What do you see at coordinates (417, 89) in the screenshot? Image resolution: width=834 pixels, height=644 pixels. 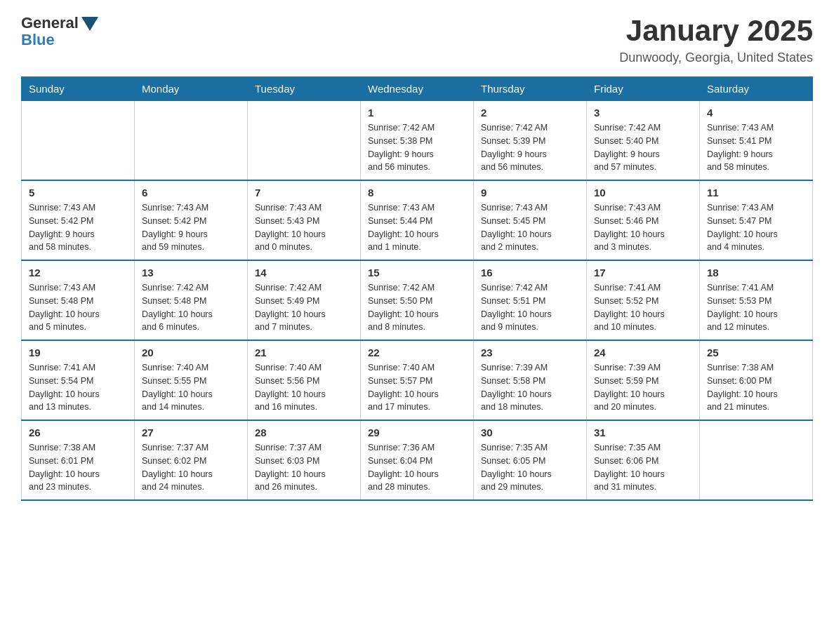 I see `col-wednesday: Wednesday` at bounding box center [417, 89].